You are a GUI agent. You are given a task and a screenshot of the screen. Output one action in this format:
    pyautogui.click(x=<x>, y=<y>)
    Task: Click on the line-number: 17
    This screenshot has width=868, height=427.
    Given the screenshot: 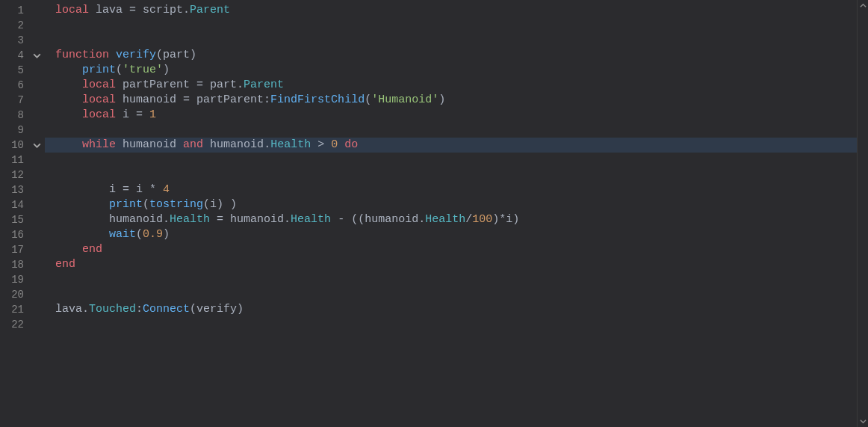 What is the action you would take?
    pyautogui.click(x=14, y=250)
    